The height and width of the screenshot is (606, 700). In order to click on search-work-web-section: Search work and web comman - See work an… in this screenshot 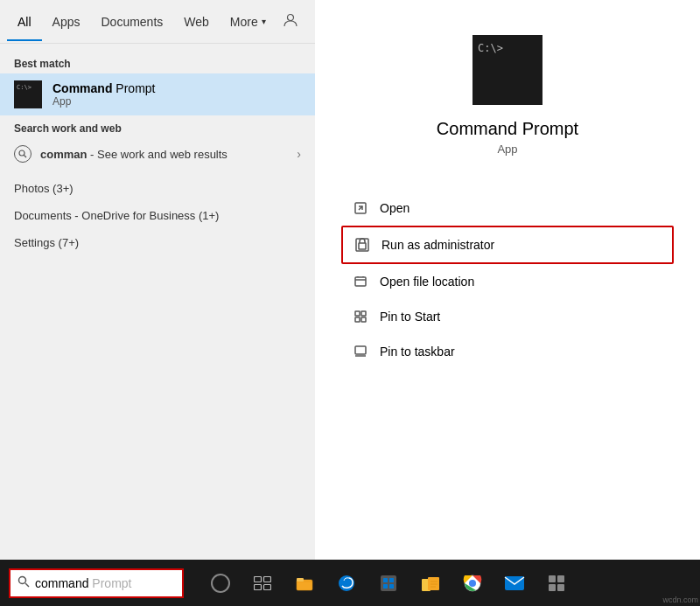, I will do `click(158, 145)`.